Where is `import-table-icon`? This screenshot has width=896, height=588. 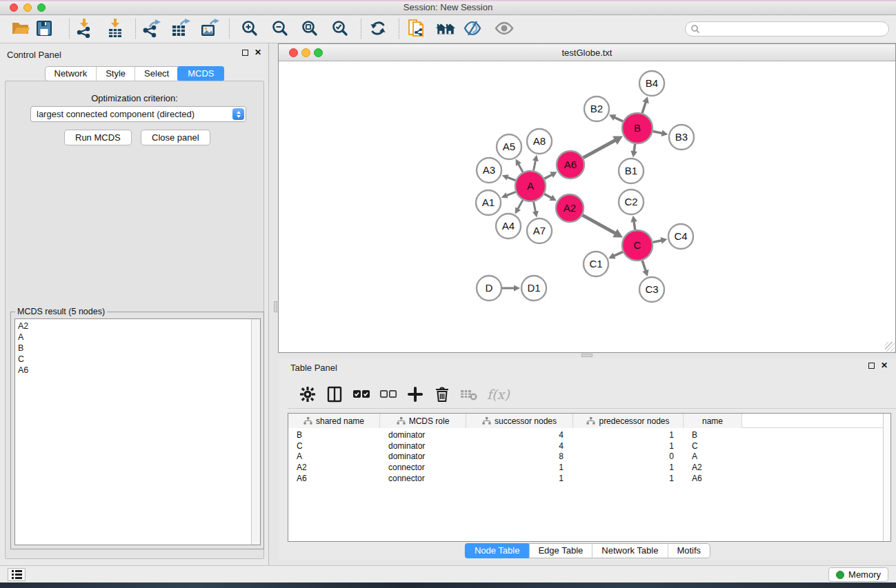
import-table-icon is located at coordinates (115, 28).